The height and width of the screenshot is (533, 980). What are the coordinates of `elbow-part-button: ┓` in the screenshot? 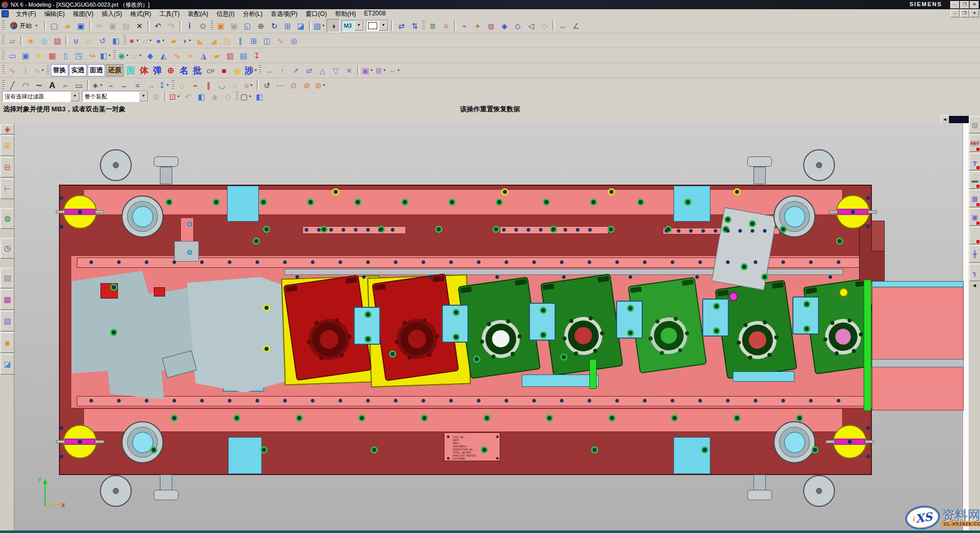 It's located at (975, 272).